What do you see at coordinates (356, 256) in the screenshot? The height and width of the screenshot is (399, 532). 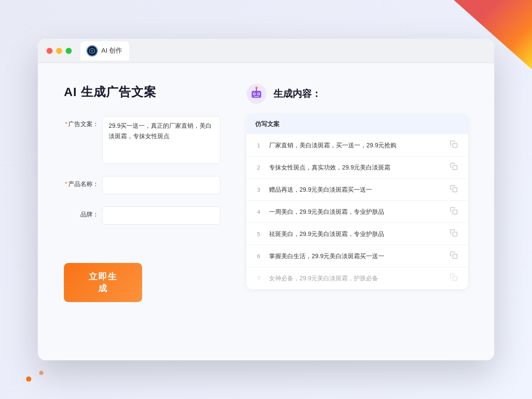 I see `result-text: 掌握美白生活，29.9元美白淡斑霜买一送一` at bounding box center [356, 256].